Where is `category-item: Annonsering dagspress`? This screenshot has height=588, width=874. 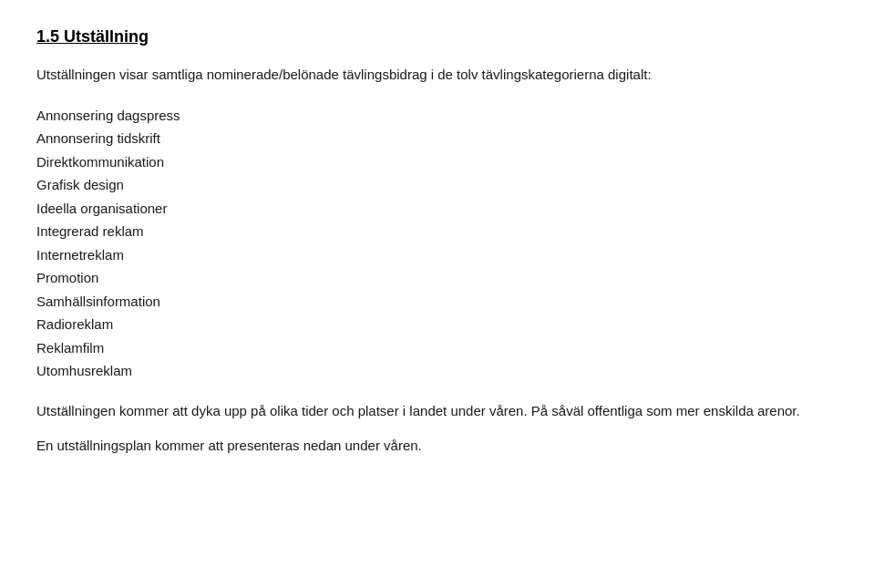
category-item: Annonsering dagspress is located at coordinates (437, 116).